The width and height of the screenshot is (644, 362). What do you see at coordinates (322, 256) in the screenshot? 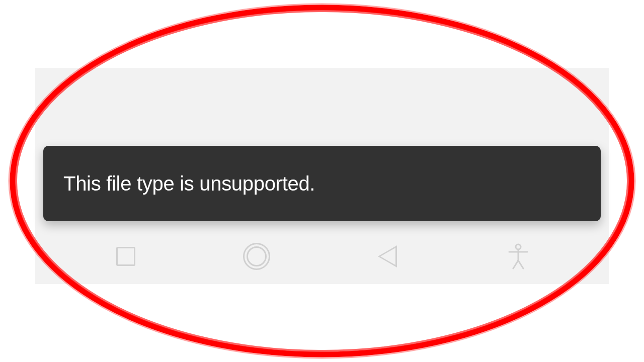
I see `android-nav-bar` at bounding box center [322, 256].